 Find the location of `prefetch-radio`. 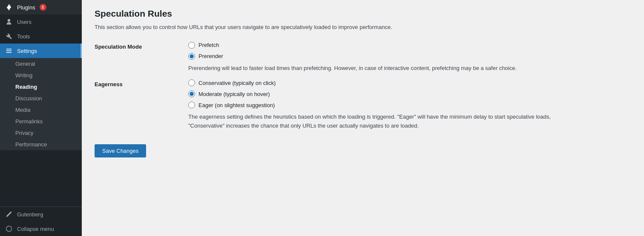

prefetch-radio is located at coordinates (192, 45).